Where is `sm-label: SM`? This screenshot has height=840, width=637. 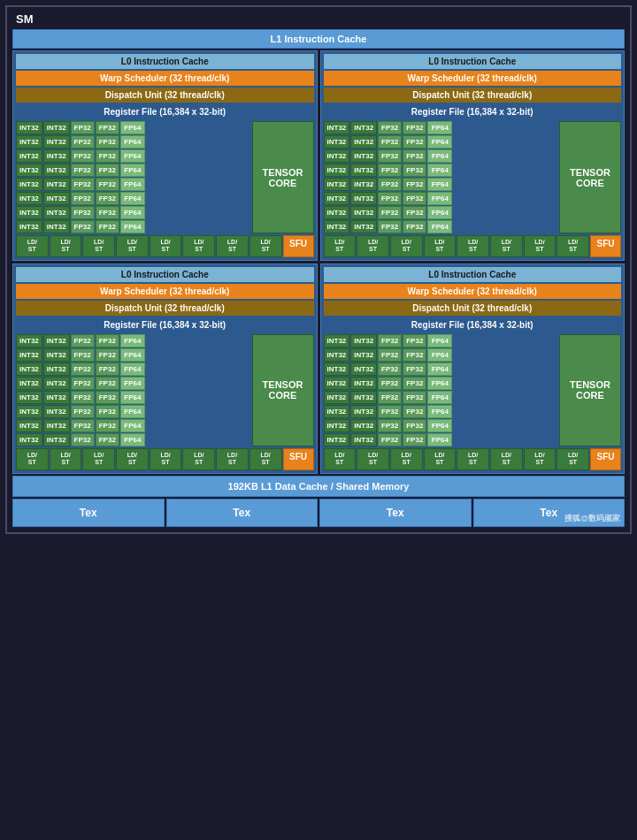 sm-label: SM is located at coordinates (318, 19).